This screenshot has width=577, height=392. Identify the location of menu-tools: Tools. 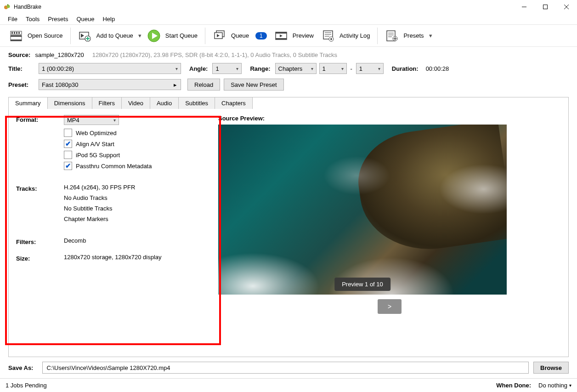
(33, 19).